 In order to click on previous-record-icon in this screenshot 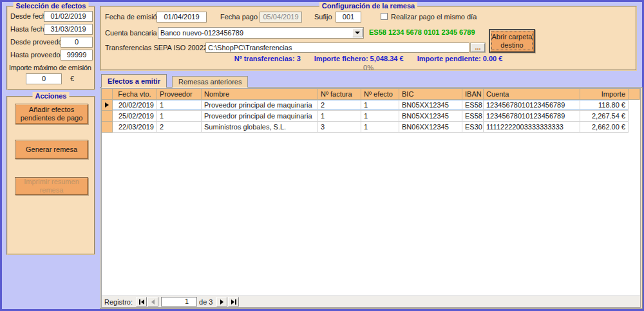, I will do `click(153, 302)`.